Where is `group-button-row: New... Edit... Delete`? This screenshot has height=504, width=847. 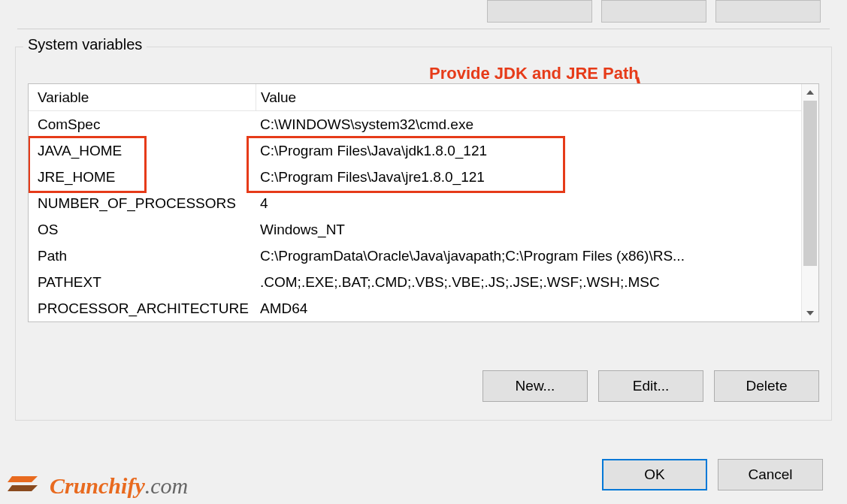 group-button-row: New... Edit... Delete is located at coordinates (651, 386).